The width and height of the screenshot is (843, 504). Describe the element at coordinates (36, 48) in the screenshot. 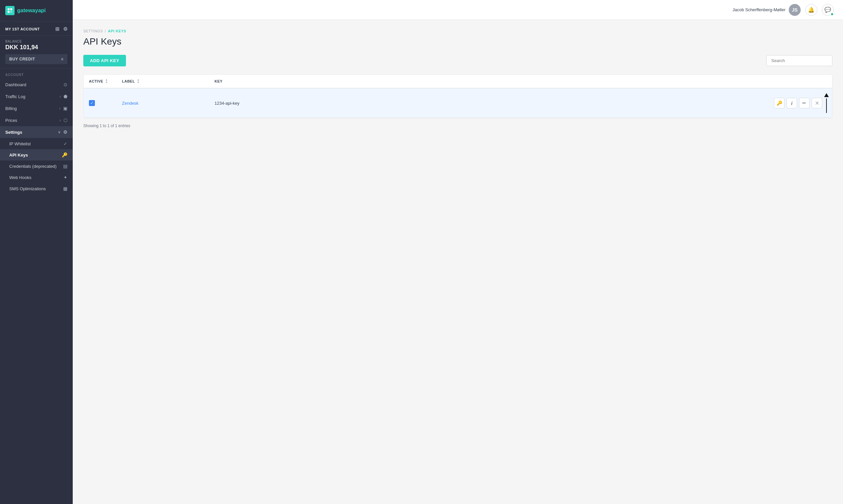

I see `balance-amount: DKK 101,94` at that location.